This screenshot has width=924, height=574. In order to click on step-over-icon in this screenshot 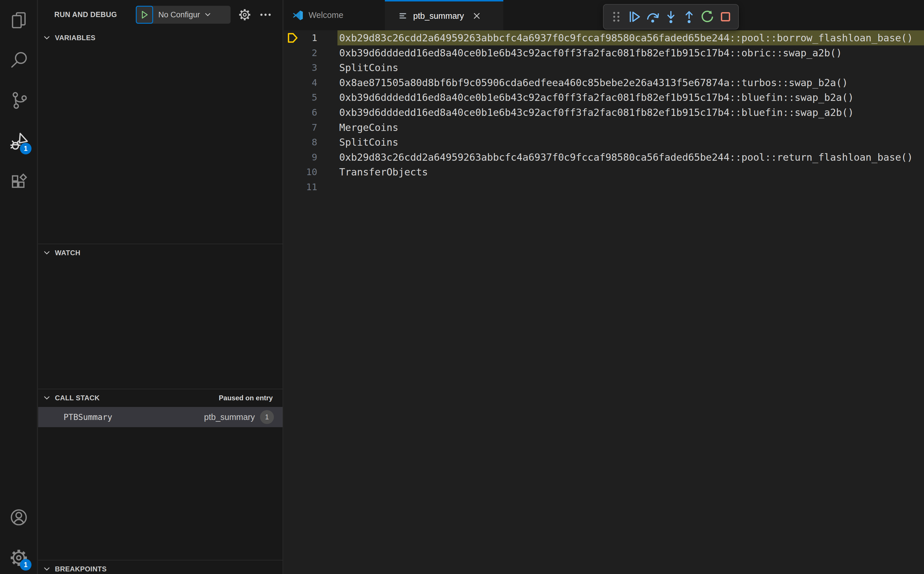, I will do `click(653, 17)`.